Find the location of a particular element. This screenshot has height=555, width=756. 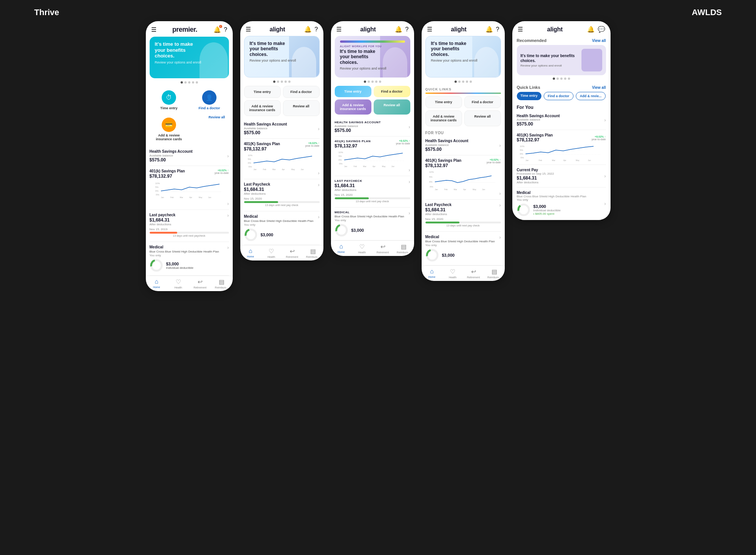

thrive-time-entry: ⏱ Time entry is located at coordinates (169, 100).